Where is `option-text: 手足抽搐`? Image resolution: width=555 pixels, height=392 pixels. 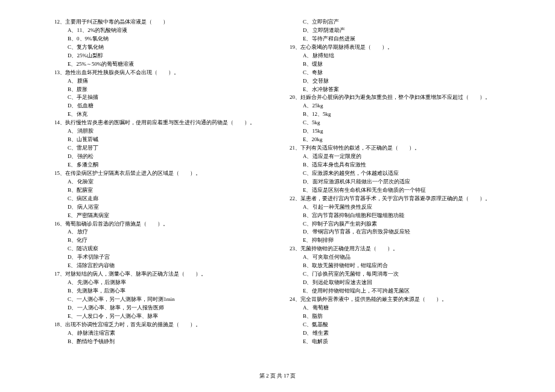
option-text: 手足抽搐 is located at coordinates (87, 97).